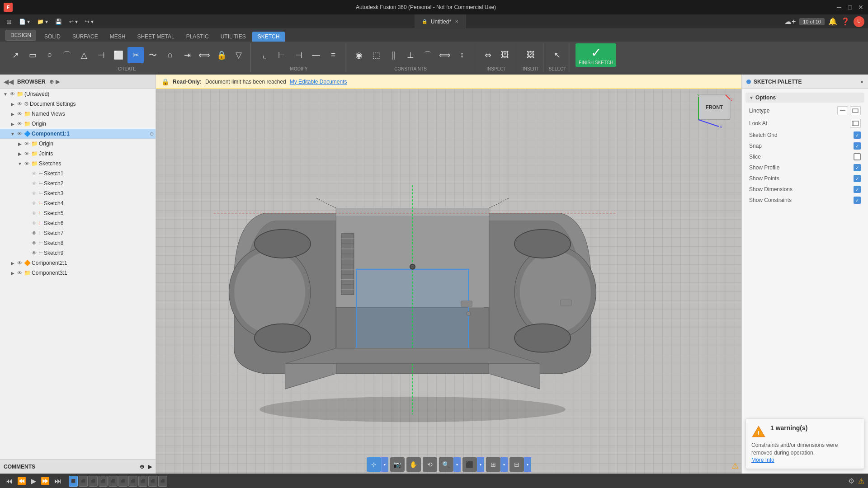  Describe the element at coordinates (462, 55) in the screenshot. I see `constraint-vert: ↕` at that location.